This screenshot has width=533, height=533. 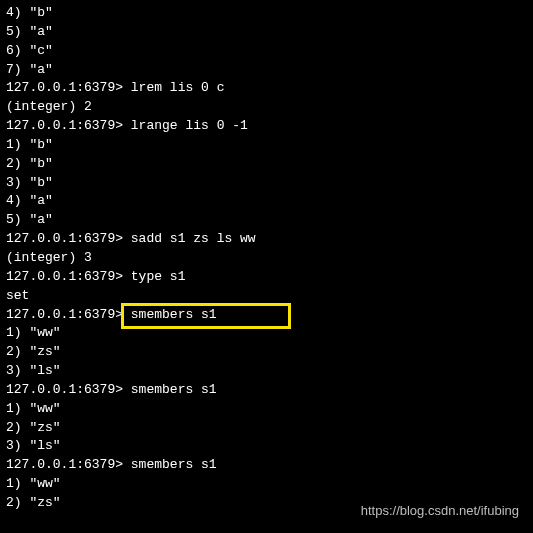 What do you see at coordinates (266, 52) in the screenshot?
I see `terminal-line: 6) "c"` at bounding box center [266, 52].